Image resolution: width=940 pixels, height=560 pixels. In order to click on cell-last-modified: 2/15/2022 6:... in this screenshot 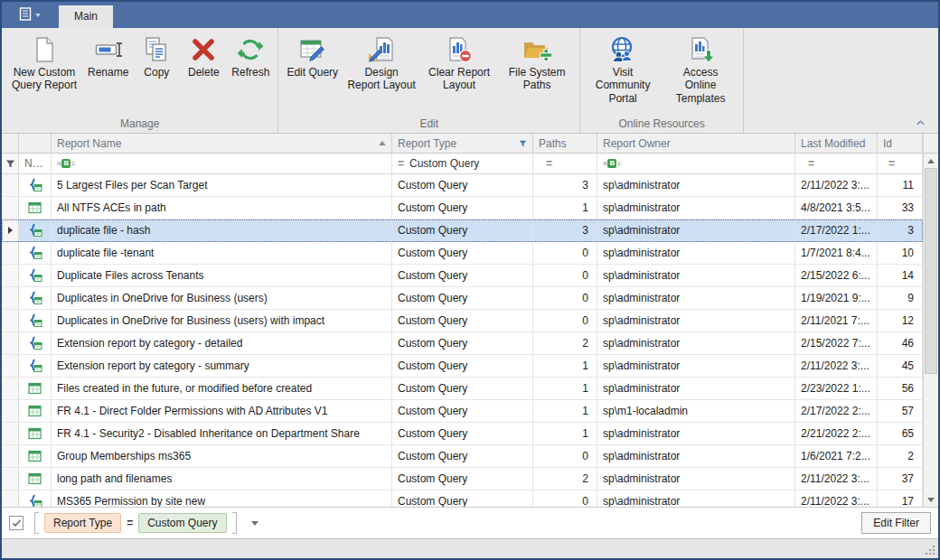, I will do `click(837, 276)`.